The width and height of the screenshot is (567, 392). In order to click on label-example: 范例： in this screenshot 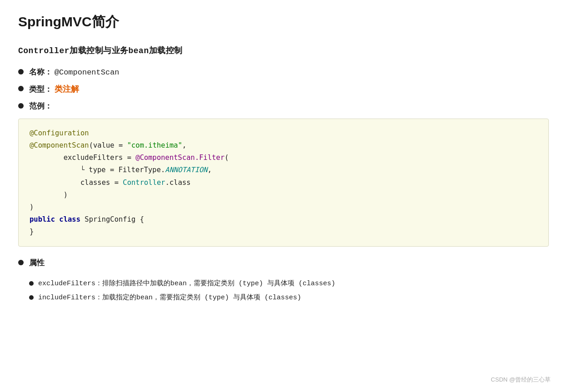, I will do `click(41, 106)`.